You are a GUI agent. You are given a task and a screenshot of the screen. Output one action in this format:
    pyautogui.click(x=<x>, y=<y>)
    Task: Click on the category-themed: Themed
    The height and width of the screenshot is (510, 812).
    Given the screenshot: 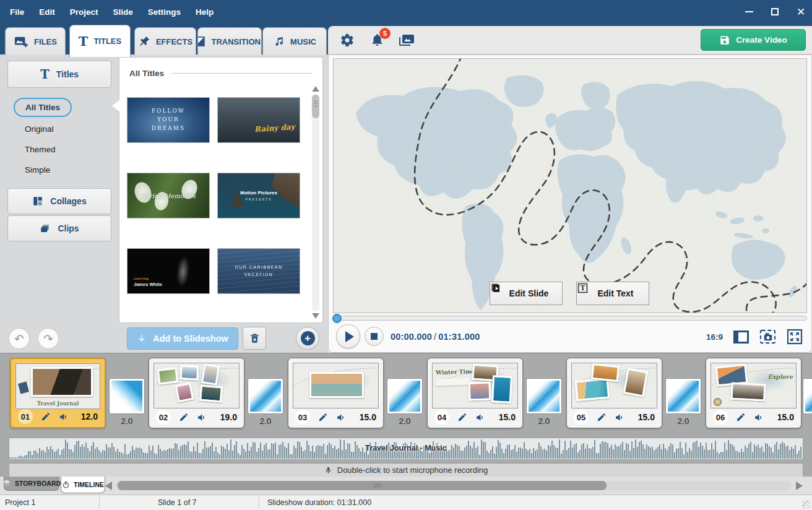 What is the action you would take?
    pyautogui.click(x=40, y=150)
    